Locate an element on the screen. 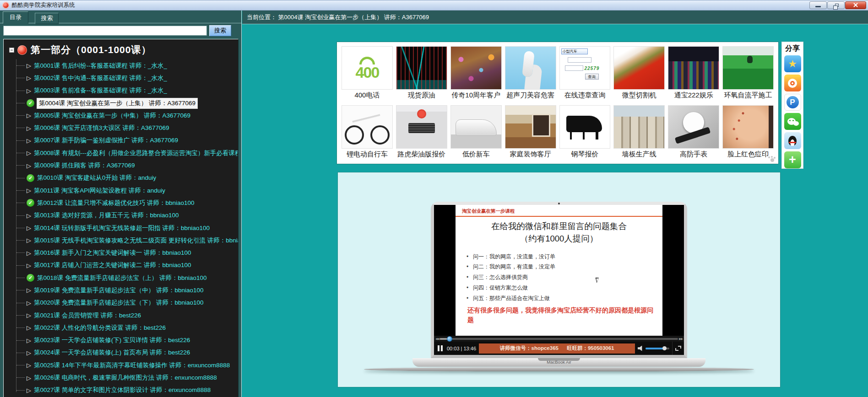 The height and width of the screenshot is (397, 868). tree-root-node: 第一部分（0001-1000课） is located at coordinates (121, 50).